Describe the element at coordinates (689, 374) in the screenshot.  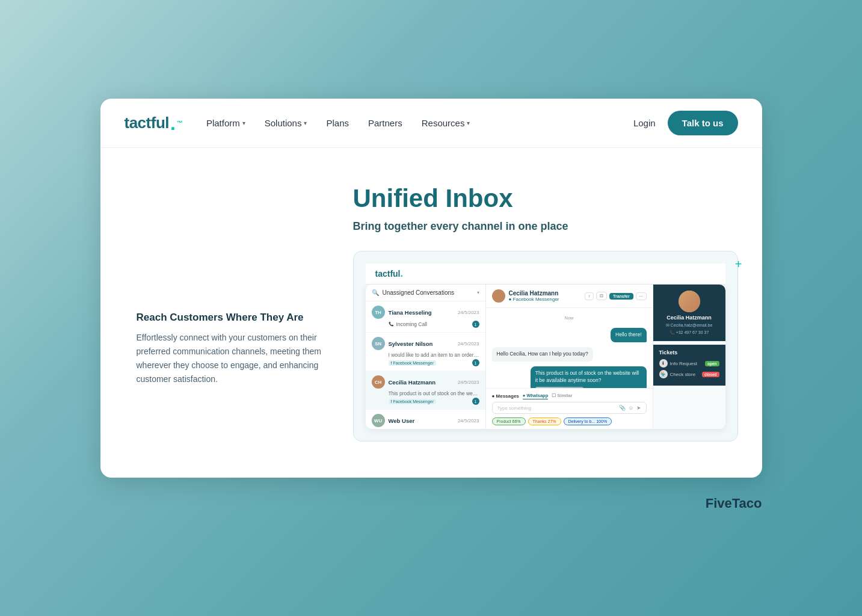
I see `ticket-item: 🏪 Check store closed` at that location.